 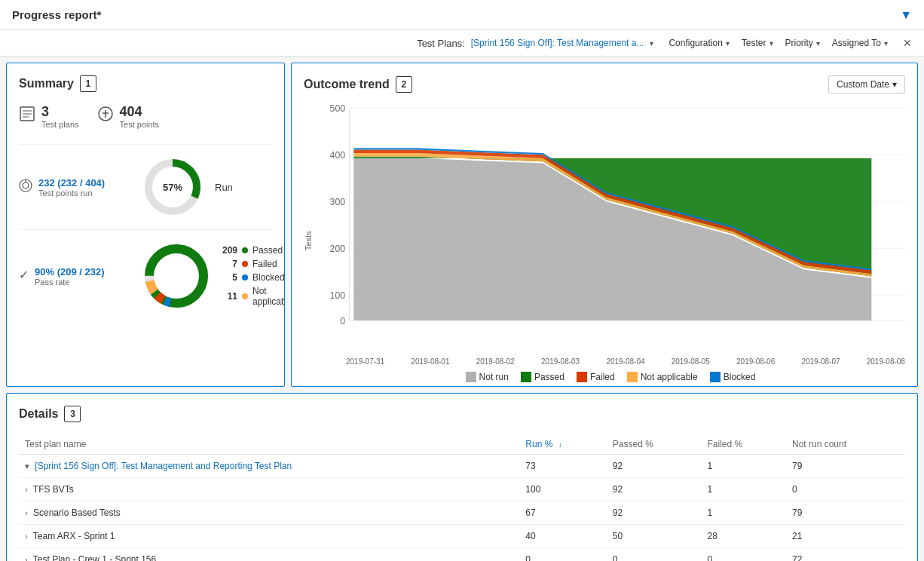 What do you see at coordinates (757, 43) in the screenshot?
I see `tester-filter: Tester ▾` at bounding box center [757, 43].